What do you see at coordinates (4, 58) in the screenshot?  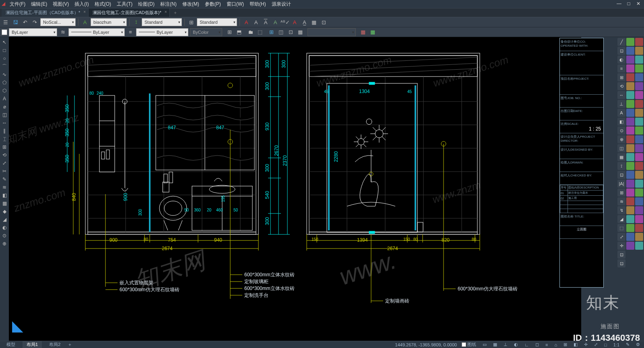 I see `circle-icon: ○` at bounding box center [4, 58].